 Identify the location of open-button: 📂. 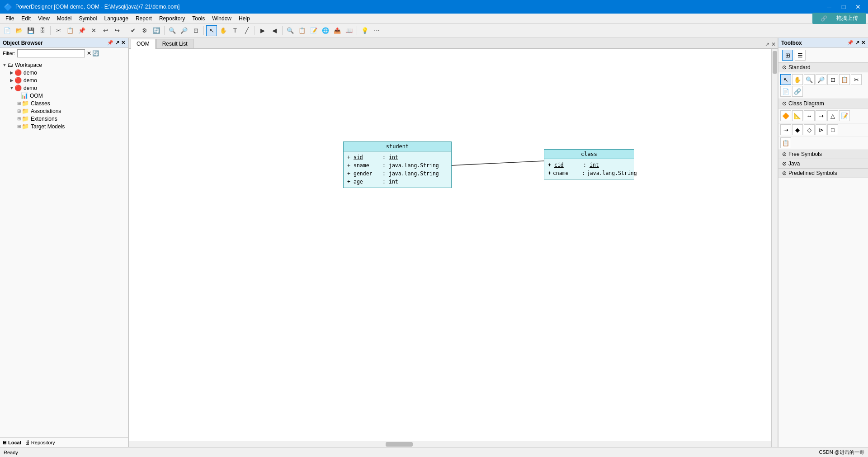
(19, 31).